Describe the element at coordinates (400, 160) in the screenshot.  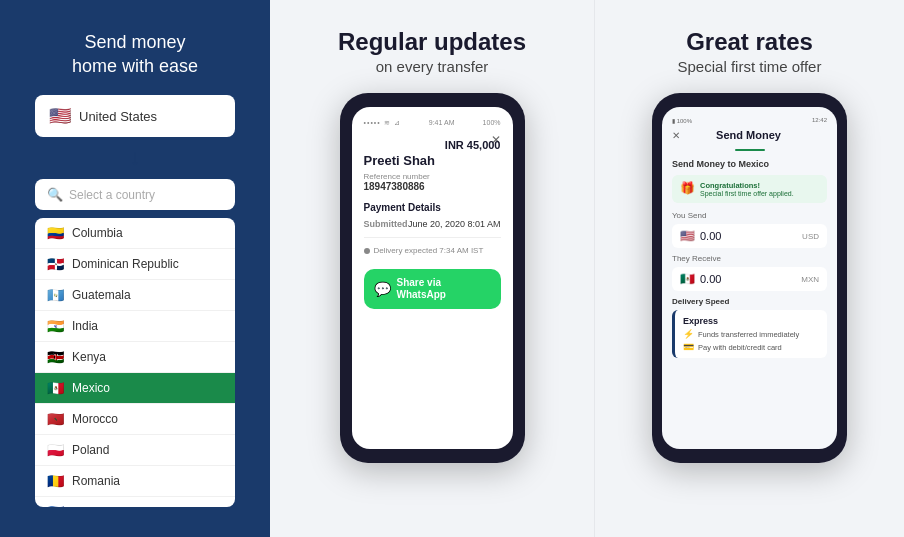
I see `recipient-name: Preeti Shah` at that location.